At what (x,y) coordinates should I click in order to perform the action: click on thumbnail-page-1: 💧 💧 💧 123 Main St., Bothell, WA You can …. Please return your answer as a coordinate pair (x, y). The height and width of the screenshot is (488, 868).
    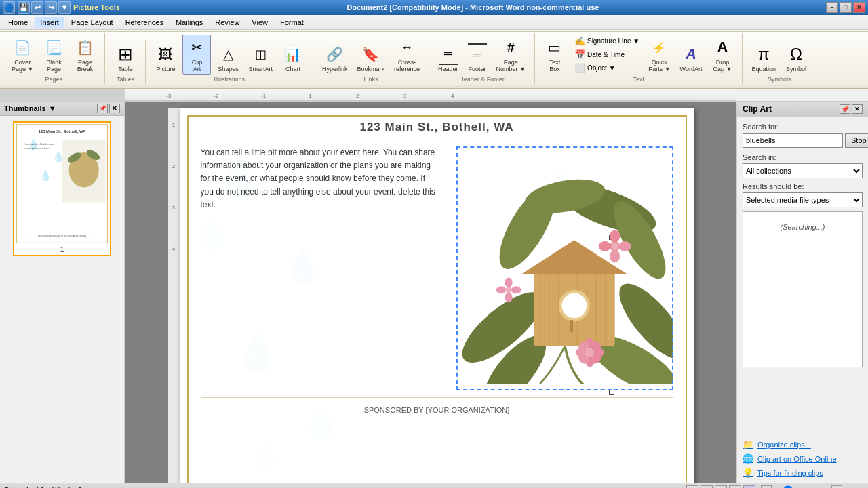
    Looking at the image, I should click on (62, 188).